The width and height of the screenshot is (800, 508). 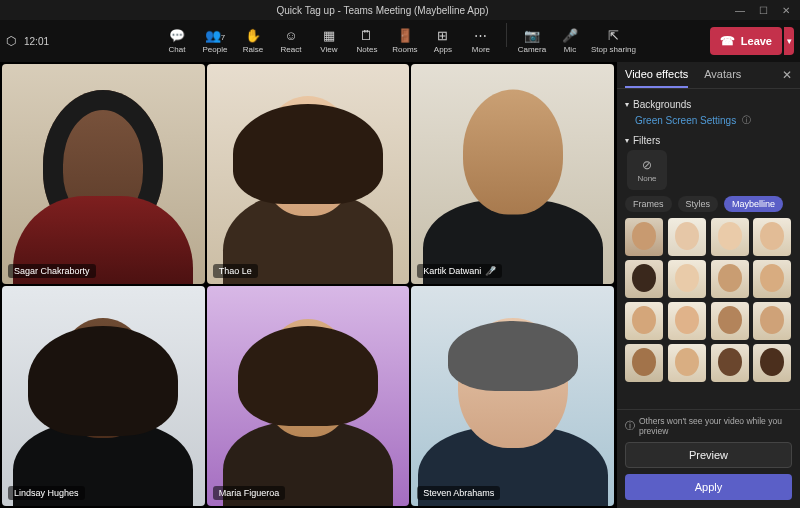 What do you see at coordinates (754, 204) in the screenshot?
I see `pill-maybelline: Maybelline` at bounding box center [754, 204].